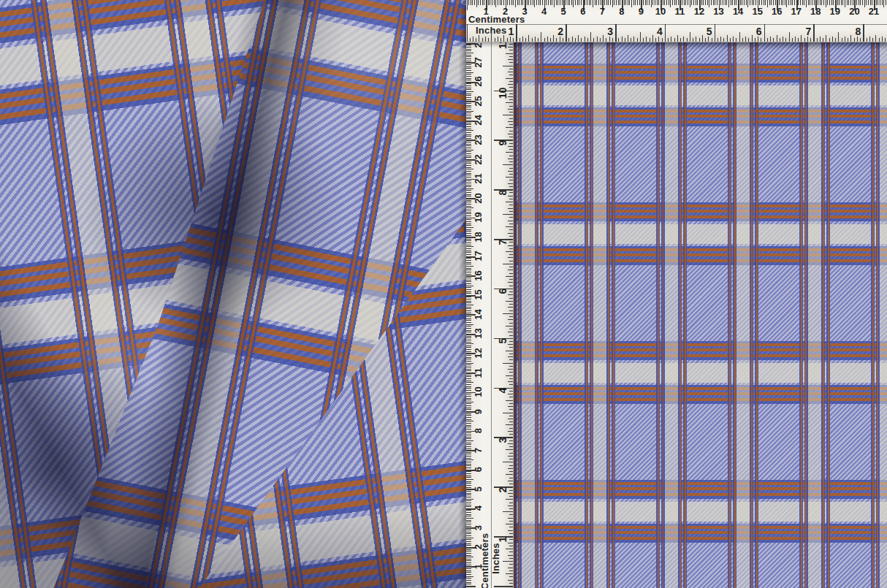  Describe the element at coordinates (503, 440) in the screenshot. I see `inch-number: 3` at that location.